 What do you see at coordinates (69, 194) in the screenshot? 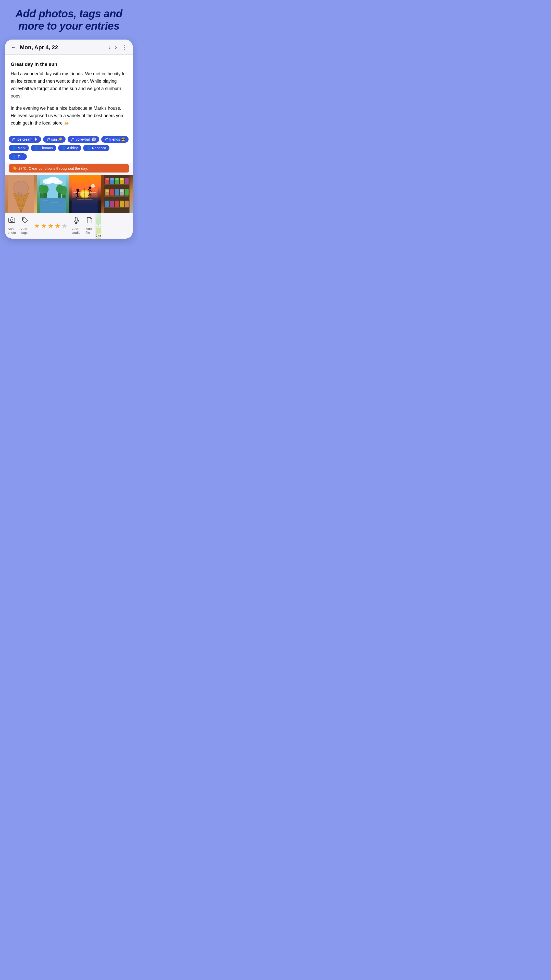
I see `photos-grid` at bounding box center [69, 194].